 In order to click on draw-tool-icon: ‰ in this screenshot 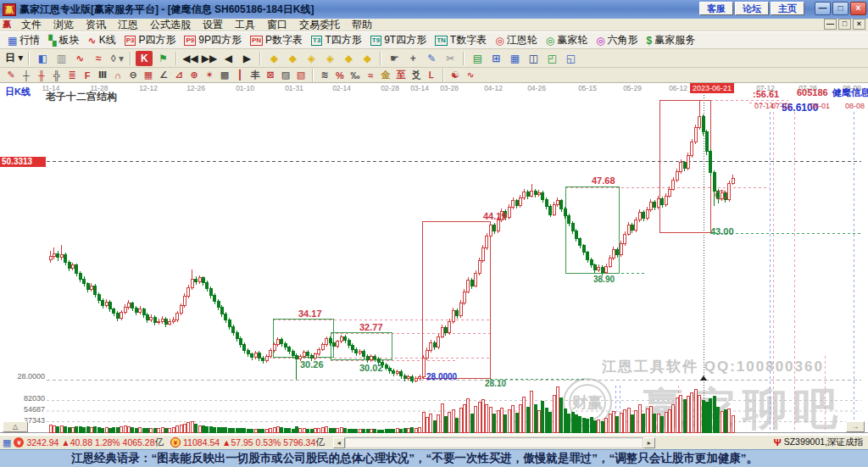, I will do `click(356, 75)`.